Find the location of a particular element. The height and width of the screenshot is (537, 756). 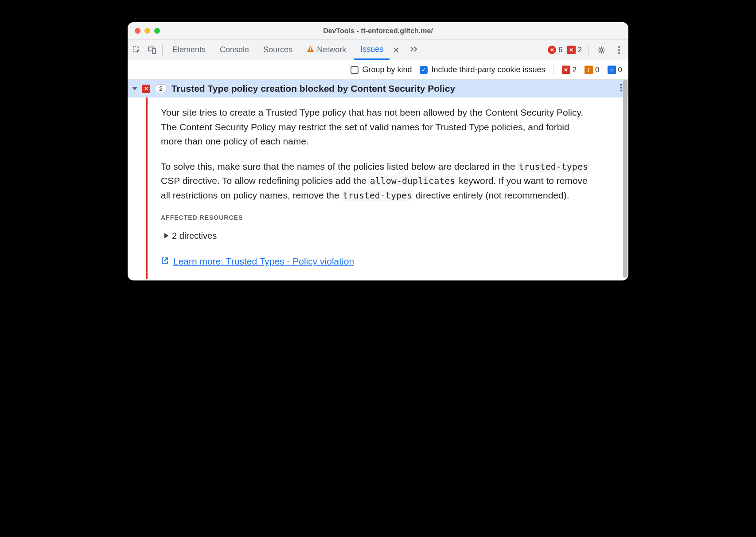

error-count: ✕ 6 is located at coordinates (555, 50).